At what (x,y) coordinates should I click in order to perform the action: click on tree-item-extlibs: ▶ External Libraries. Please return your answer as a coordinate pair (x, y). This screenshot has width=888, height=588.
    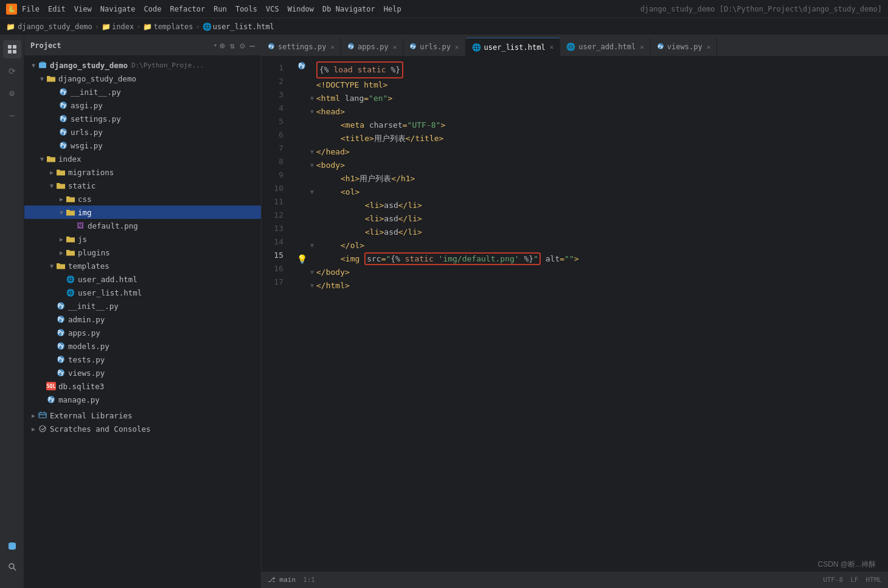
    Looking at the image, I should click on (142, 415).